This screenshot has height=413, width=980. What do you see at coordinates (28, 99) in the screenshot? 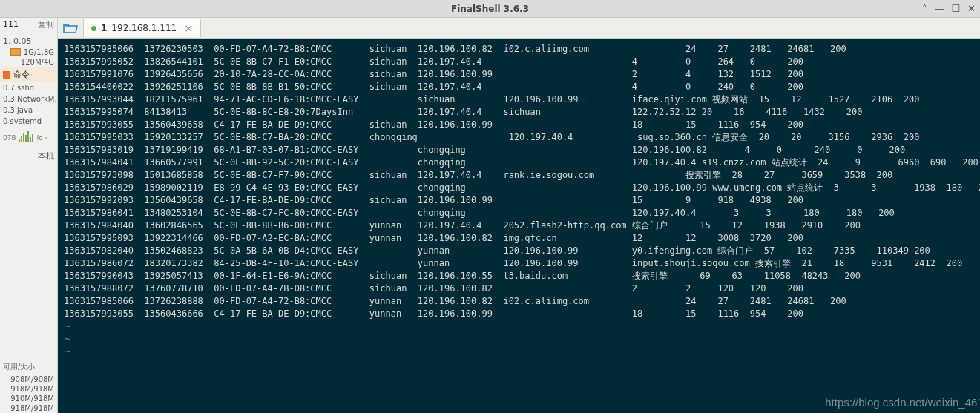
I see `proc-row: 0.3 NetworkM.` at bounding box center [28, 99].